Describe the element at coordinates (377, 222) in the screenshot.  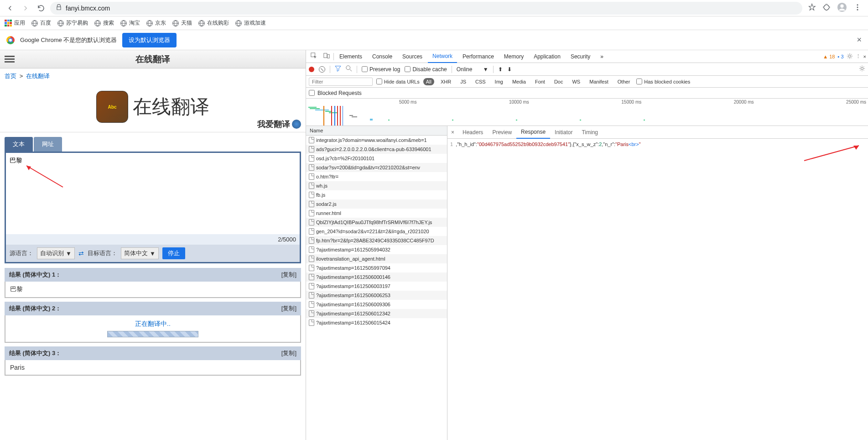
I see `request-row: QblZIYjtAd1QIBPau0JTfq98hfTrSRMiVf6I7f7h…` at that location.